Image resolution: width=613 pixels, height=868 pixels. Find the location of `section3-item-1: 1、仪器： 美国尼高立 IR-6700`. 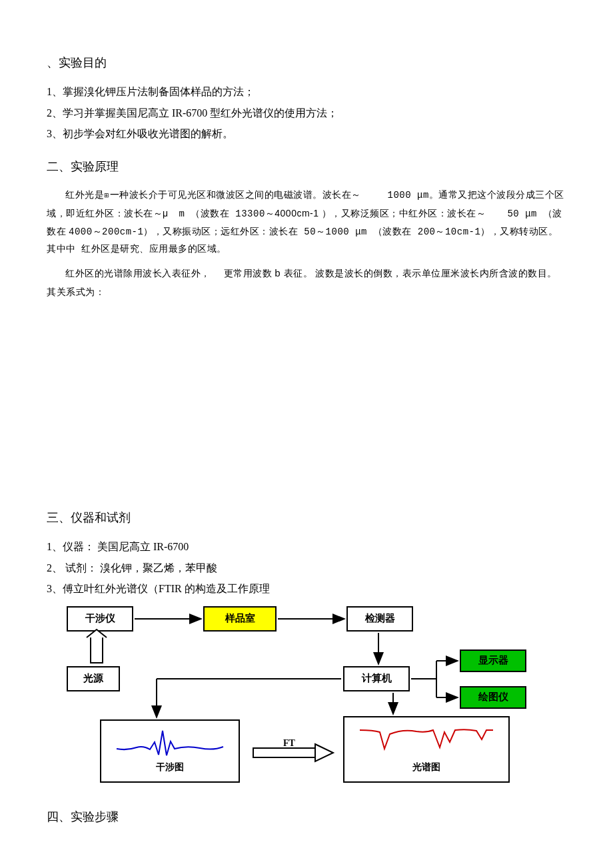

section3-item-1: 1、仪器： 美国尼高立 IR-6700 is located at coordinates (306, 547).